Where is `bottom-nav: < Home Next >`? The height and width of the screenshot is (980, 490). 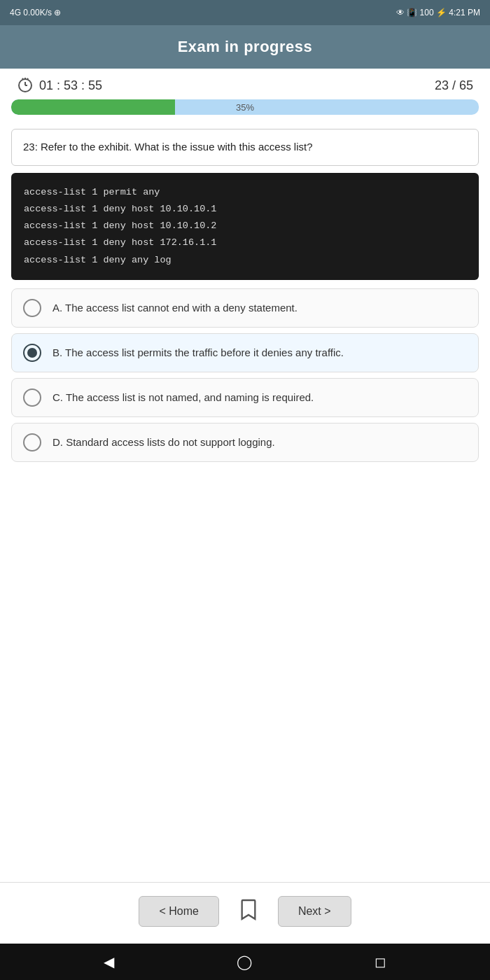 bottom-nav: < Home Next > is located at coordinates (245, 913).